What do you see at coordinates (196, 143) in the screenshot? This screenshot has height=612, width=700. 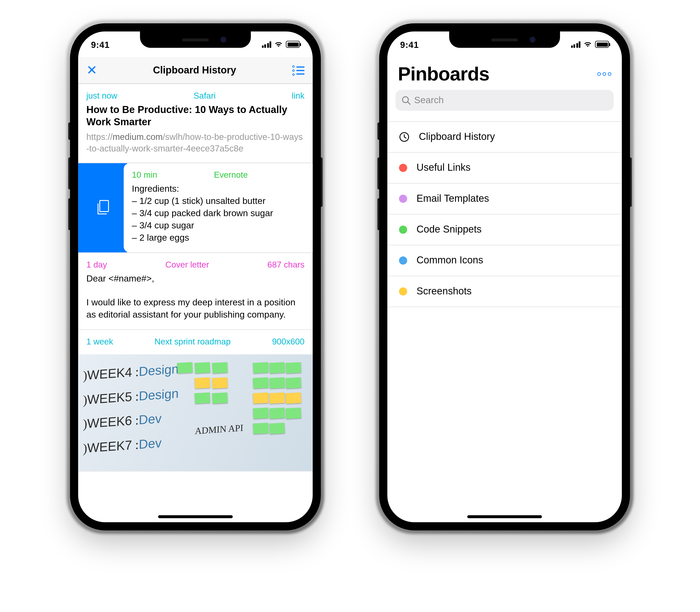 I see `clip-url: https://medium.com/swlh/how-to-be-produc…` at bounding box center [196, 143].